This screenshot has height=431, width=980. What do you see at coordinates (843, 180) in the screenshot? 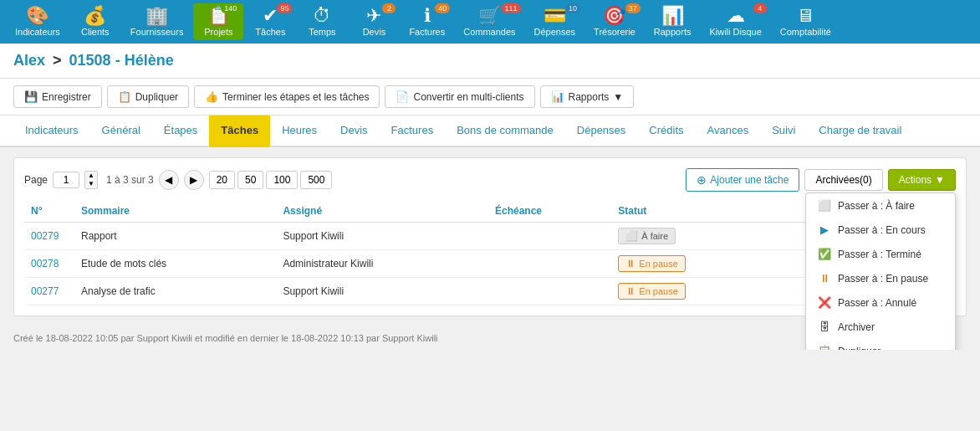
I see `archived-button: Archivées(0)` at bounding box center [843, 180].